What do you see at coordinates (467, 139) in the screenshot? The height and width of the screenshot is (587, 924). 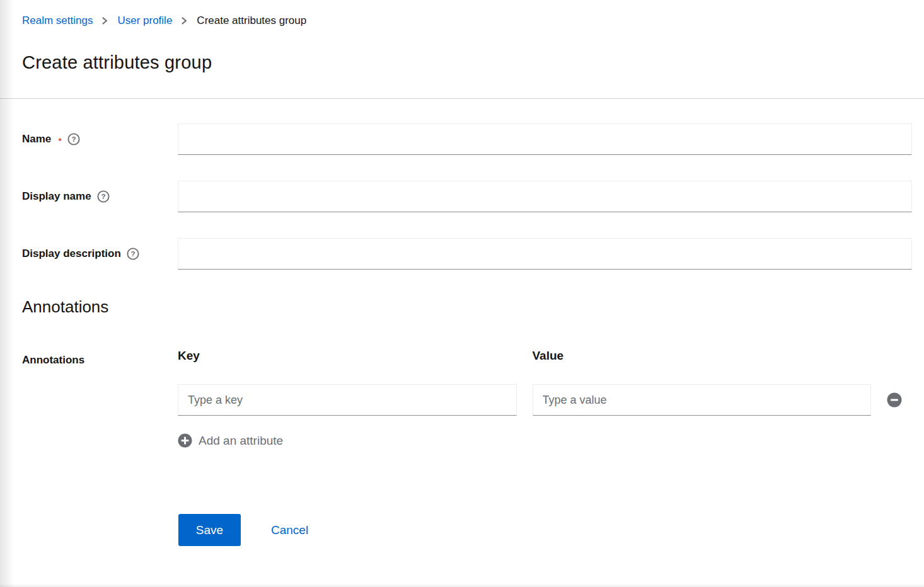 I see `form-row-name: Name * ?` at bounding box center [467, 139].